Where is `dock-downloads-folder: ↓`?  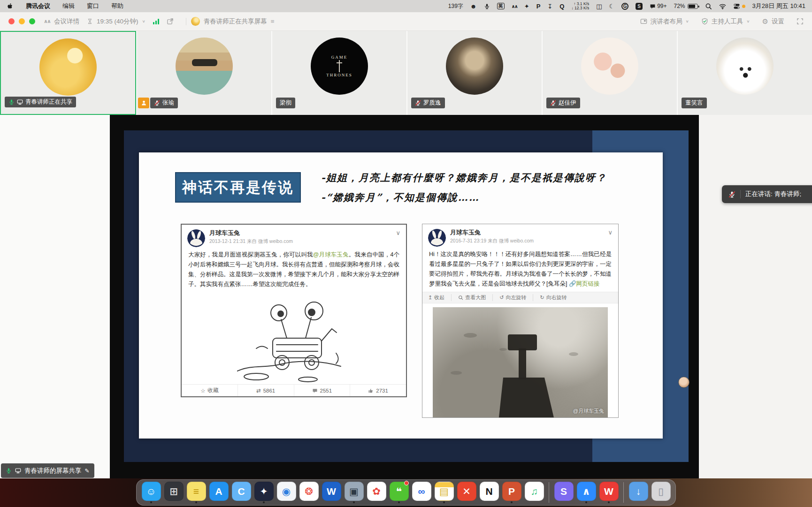 dock-downloads-folder: ↓ is located at coordinates (638, 492).